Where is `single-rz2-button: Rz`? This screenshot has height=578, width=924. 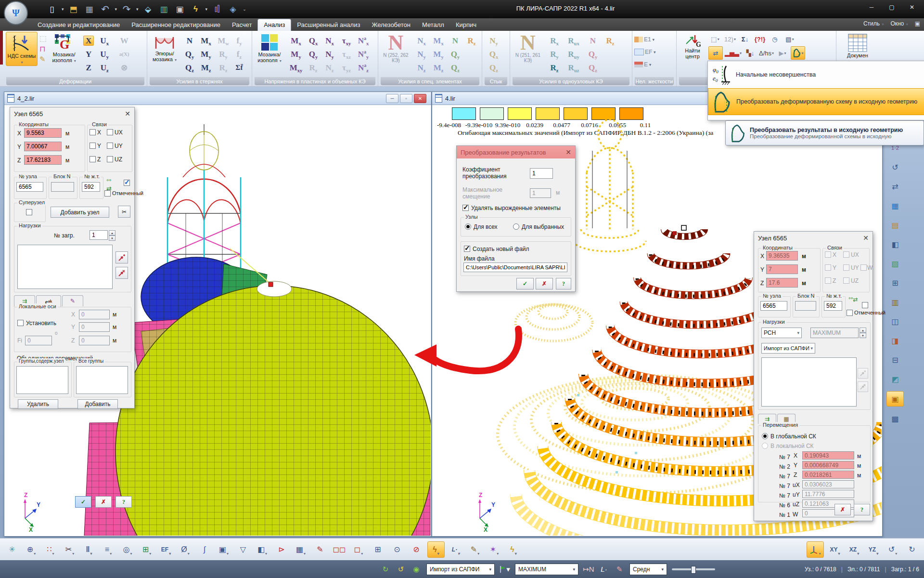 single-rz2-button: Rz is located at coordinates (554, 67).